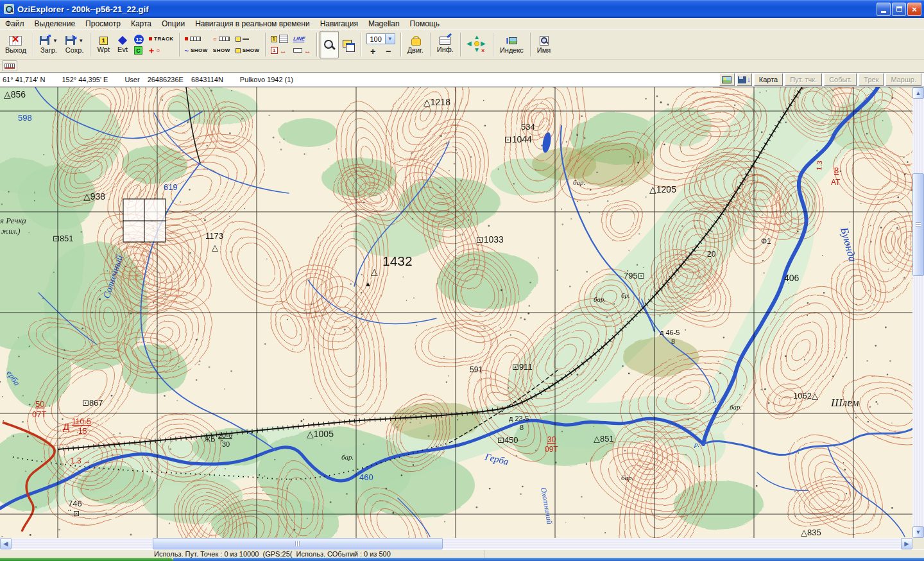 The width and height of the screenshot is (924, 561). Describe the element at coordinates (803, 80) in the screenshot. I see `tab-waypoints: Пут. тчк.` at that location.